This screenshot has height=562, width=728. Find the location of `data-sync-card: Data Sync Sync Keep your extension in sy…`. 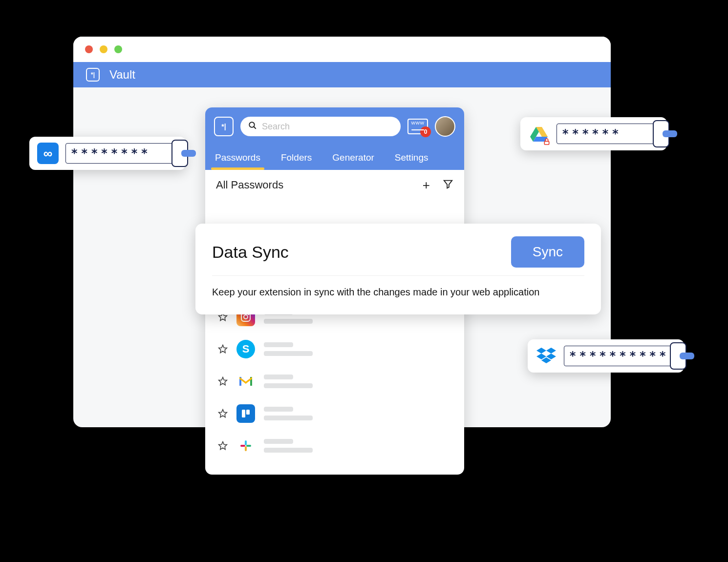

data-sync-card: Data Sync Sync Keep your extension in sy… is located at coordinates (398, 269).